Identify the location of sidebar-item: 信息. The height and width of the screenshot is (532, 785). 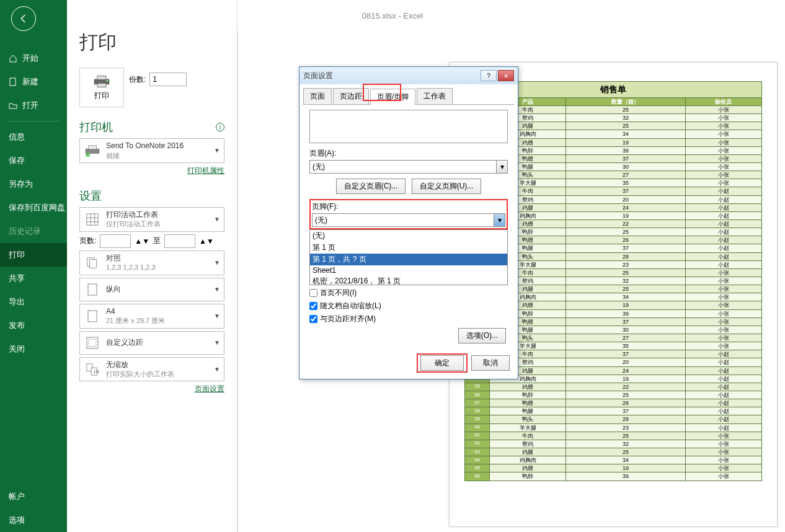
(33, 137).